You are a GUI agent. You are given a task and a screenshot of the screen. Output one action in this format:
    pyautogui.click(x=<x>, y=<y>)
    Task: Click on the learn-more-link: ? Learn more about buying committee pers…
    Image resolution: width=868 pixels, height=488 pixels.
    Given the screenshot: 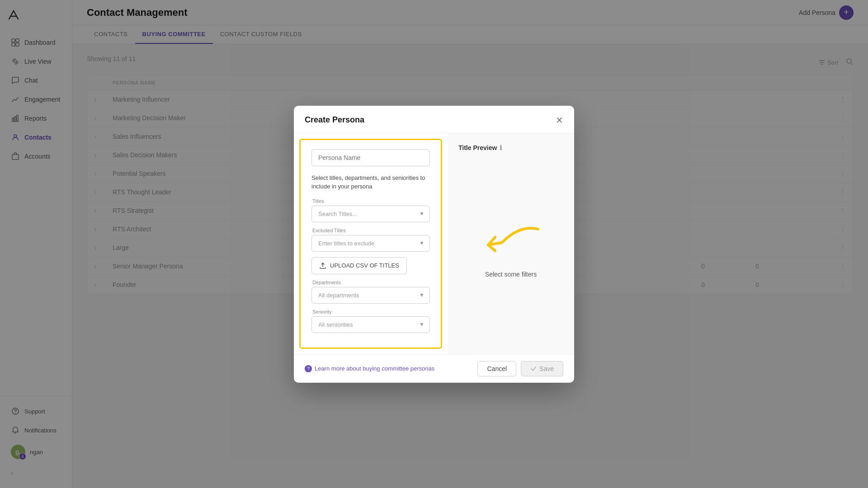 What is the action you would take?
    pyautogui.click(x=370, y=369)
    